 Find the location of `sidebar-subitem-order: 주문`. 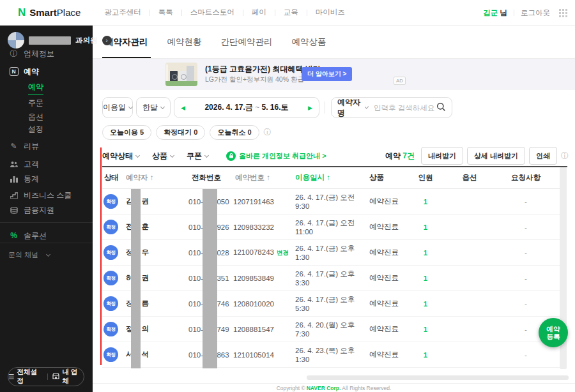

sidebar-subitem-order: 주문 is located at coordinates (57, 103).